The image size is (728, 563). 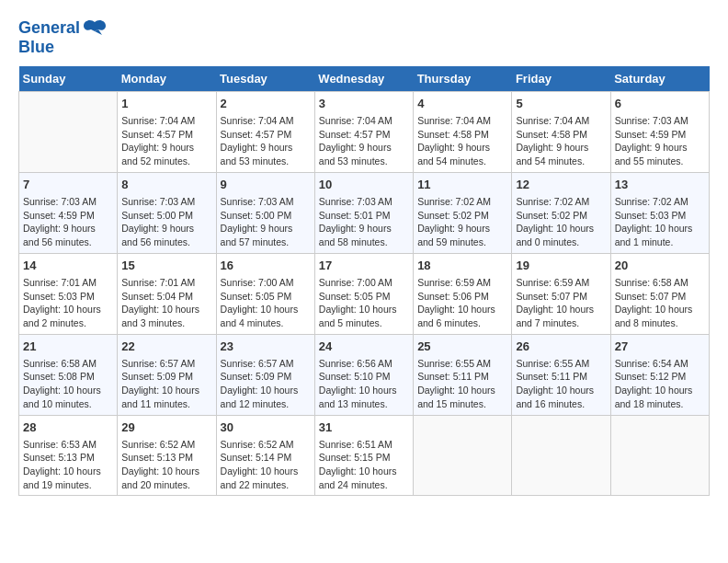 What do you see at coordinates (160, 397) in the screenshot?
I see `daylight-label: Daylight: 10 hours and 11 minutes.` at bounding box center [160, 397].